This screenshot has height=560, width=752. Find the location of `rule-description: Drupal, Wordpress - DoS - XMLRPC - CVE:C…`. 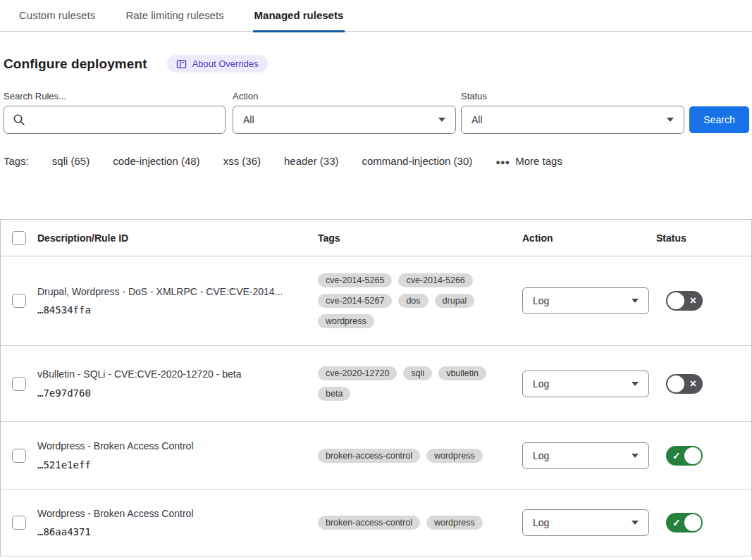

rule-description: Drupal, Wordpress - DoS - XMLRPC - CVE:C… is located at coordinates (169, 292).